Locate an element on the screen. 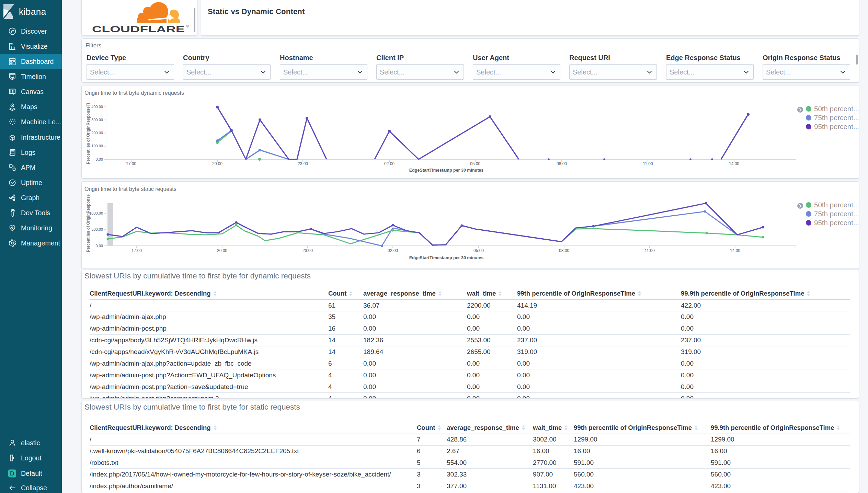 The image size is (868, 493). svg-text: 200.00 is located at coordinates (97, 133).